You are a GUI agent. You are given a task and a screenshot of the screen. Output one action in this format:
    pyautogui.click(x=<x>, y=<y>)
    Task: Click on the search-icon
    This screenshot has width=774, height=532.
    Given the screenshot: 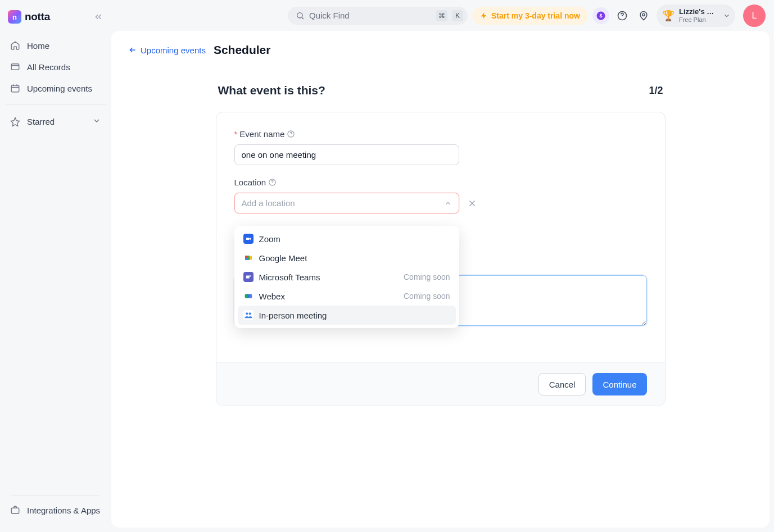 What is the action you would take?
    pyautogui.click(x=300, y=16)
    